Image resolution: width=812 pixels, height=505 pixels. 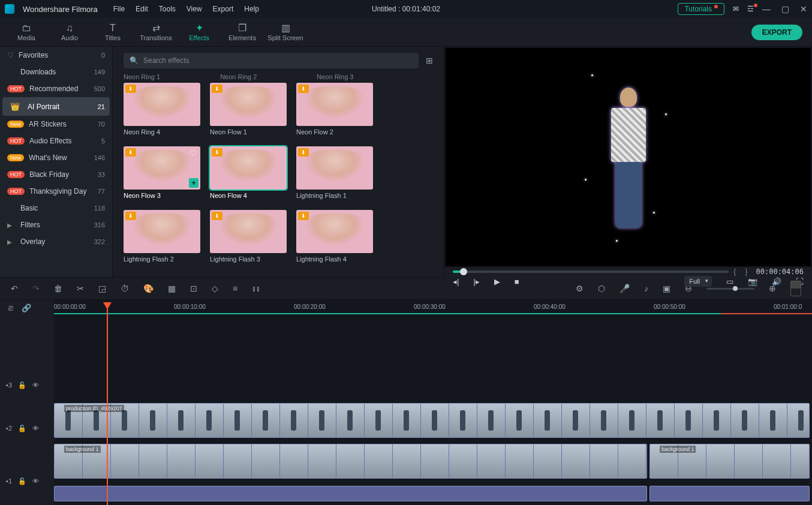 What do you see at coordinates (113, 164) in the screenshot?
I see `collapse-sidebar-icon: ◀` at bounding box center [113, 164].